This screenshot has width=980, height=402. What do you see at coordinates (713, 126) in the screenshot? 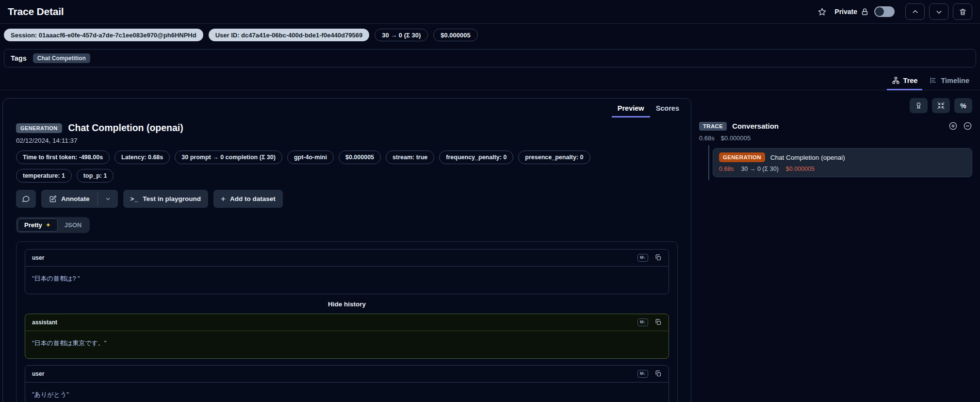
I see `trace-type-badge: TRACE` at bounding box center [713, 126].